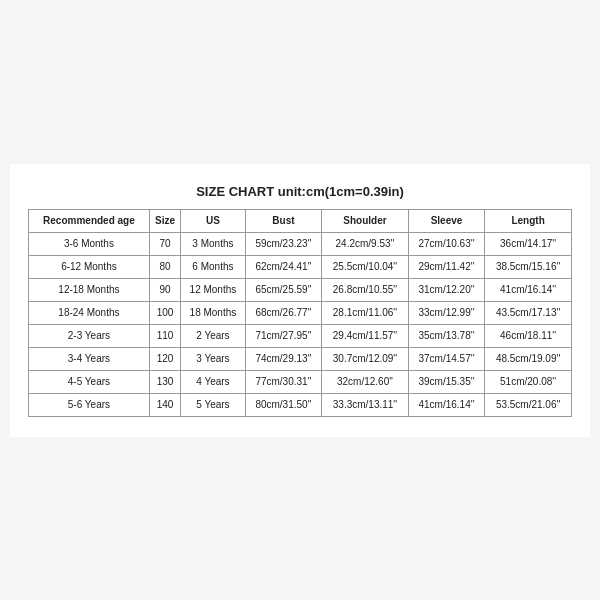 The height and width of the screenshot is (600, 600). What do you see at coordinates (90, 266) in the screenshot?
I see `table-cell: 6-12 Months` at bounding box center [90, 266].